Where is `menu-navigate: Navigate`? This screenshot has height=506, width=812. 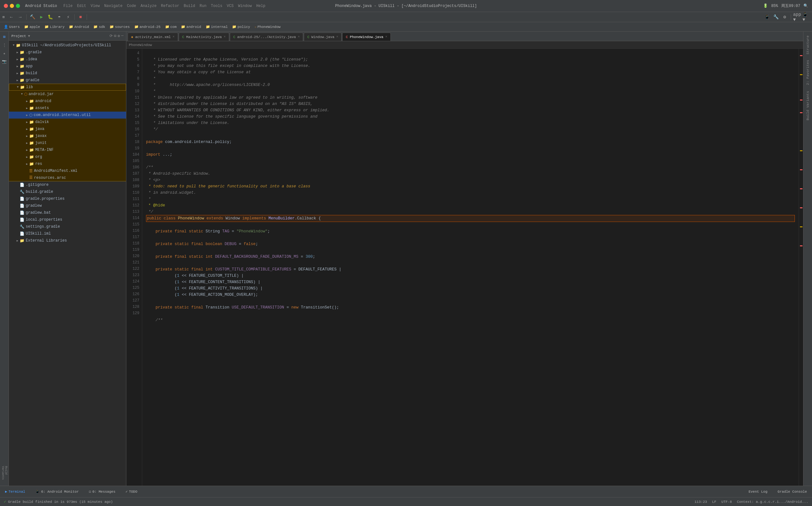 menu-navigate: Navigate is located at coordinates (113, 6).